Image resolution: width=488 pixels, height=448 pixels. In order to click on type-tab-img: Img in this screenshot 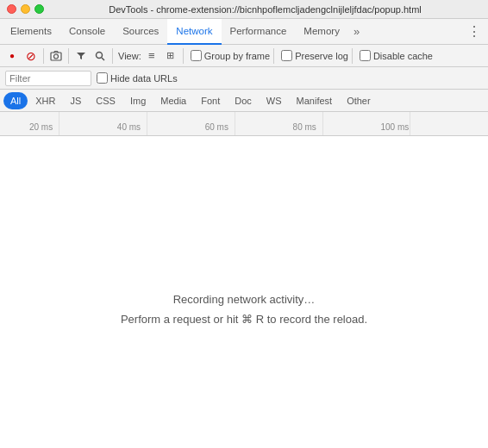, I will do `click(138, 101)`.